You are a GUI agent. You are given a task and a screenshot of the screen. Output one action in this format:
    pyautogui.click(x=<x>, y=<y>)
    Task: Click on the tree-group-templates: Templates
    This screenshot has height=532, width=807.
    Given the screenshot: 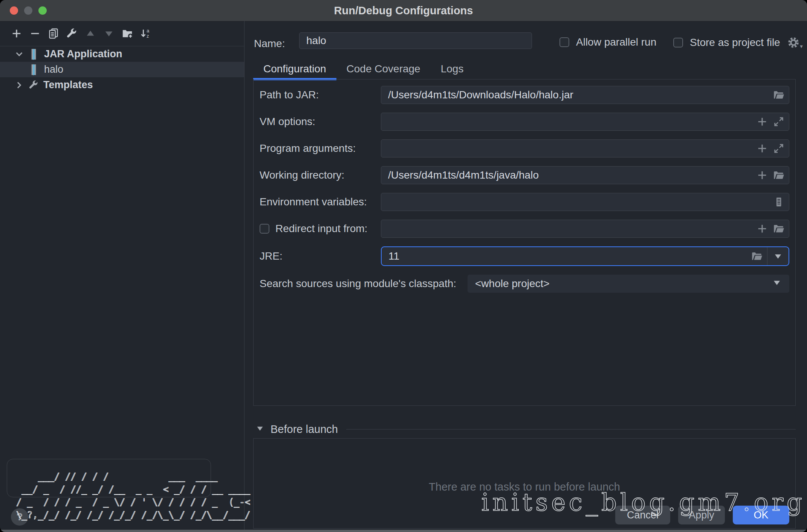 What is the action you would take?
    pyautogui.click(x=122, y=85)
    